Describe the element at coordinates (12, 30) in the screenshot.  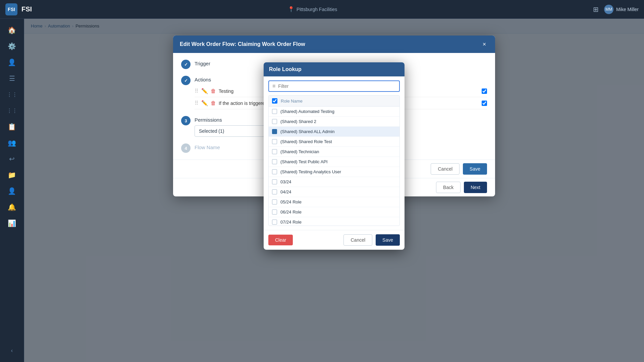
I see `sidebar-item-home: 🏠` at that location.